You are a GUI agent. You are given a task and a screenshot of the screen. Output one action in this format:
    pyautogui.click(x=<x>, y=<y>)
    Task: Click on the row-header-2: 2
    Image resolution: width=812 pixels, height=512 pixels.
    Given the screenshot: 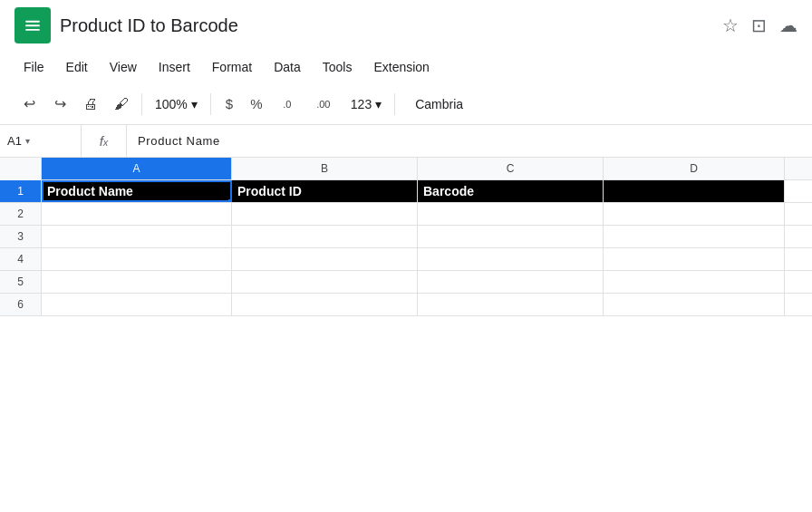 What is the action you would take?
    pyautogui.click(x=21, y=214)
    